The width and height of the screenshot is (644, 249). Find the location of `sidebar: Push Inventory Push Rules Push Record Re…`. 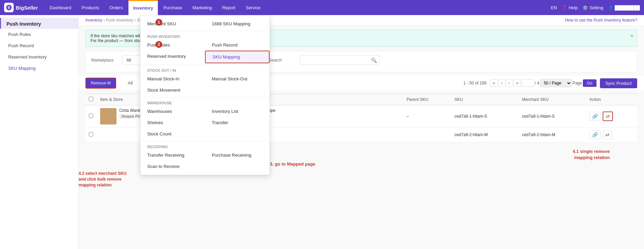

sidebar: Push Inventory Push Rules Push Record Re… is located at coordinates (39, 132).